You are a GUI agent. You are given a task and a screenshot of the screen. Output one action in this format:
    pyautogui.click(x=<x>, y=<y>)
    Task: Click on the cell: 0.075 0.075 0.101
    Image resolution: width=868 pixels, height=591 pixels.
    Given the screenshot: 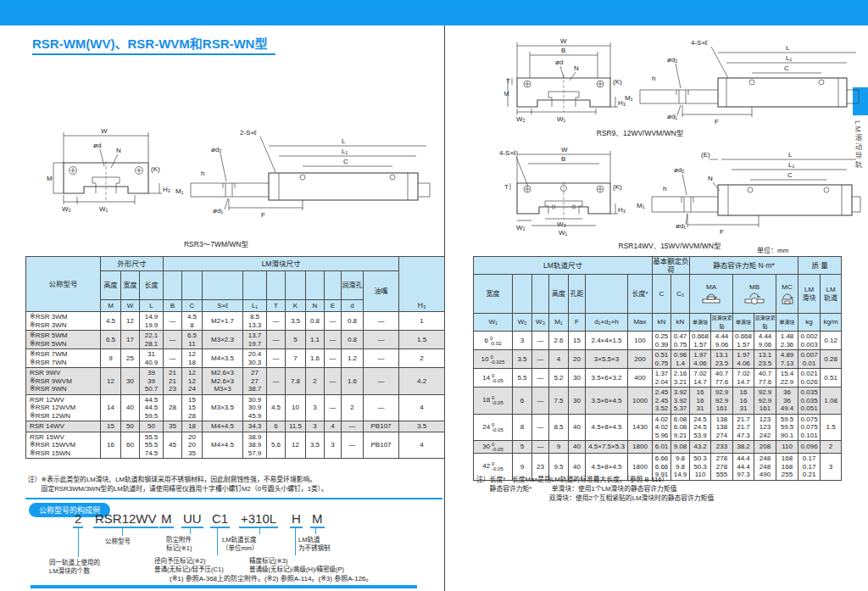 What is the action you would take?
    pyautogui.click(x=810, y=427)
    